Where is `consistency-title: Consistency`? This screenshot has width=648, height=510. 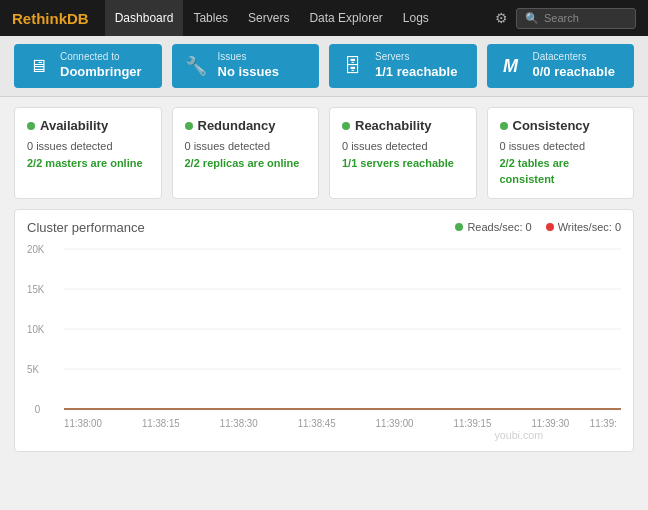 consistency-title: Consistency is located at coordinates (552, 126).